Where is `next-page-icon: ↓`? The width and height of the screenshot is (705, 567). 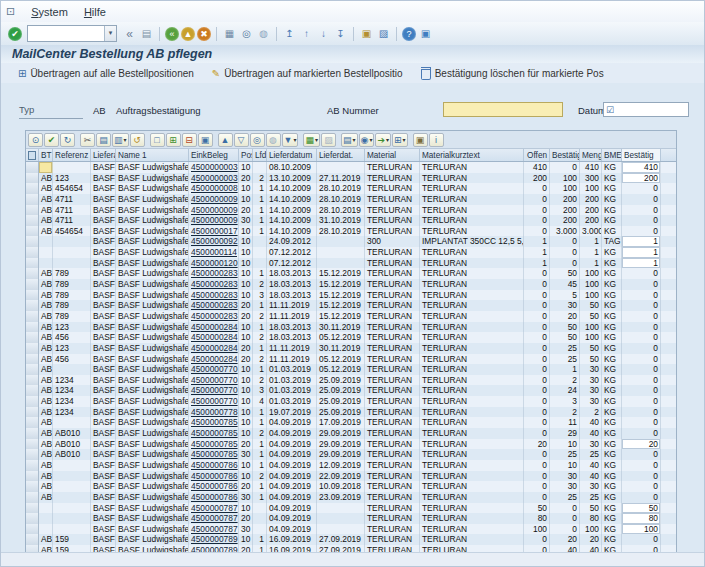 next-page-icon: ↓ is located at coordinates (324, 34).